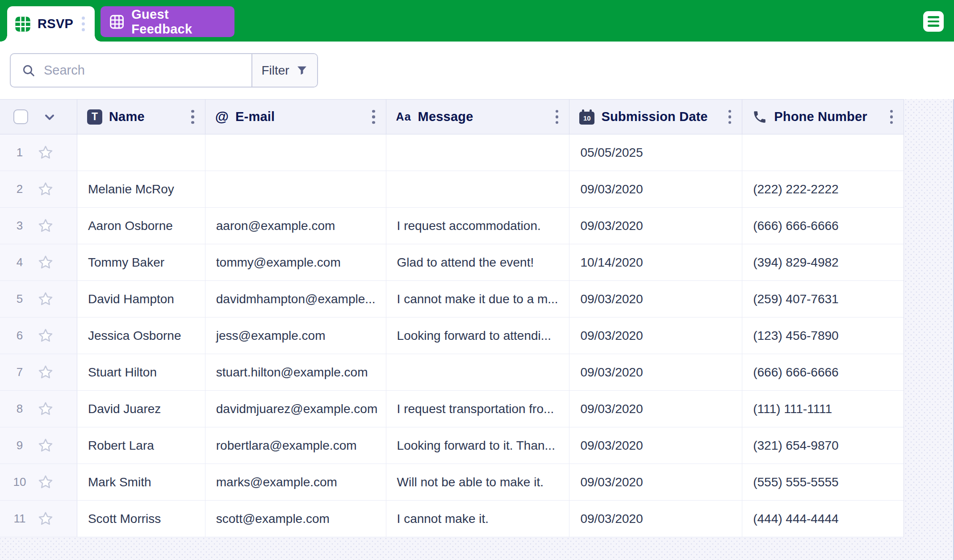 Image resolution: width=954 pixels, height=560 pixels. What do you see at coordinates (141, 372) in the screenshot?
I see `name-cell: Stuart Hilton` at bounding box center [141, 372].